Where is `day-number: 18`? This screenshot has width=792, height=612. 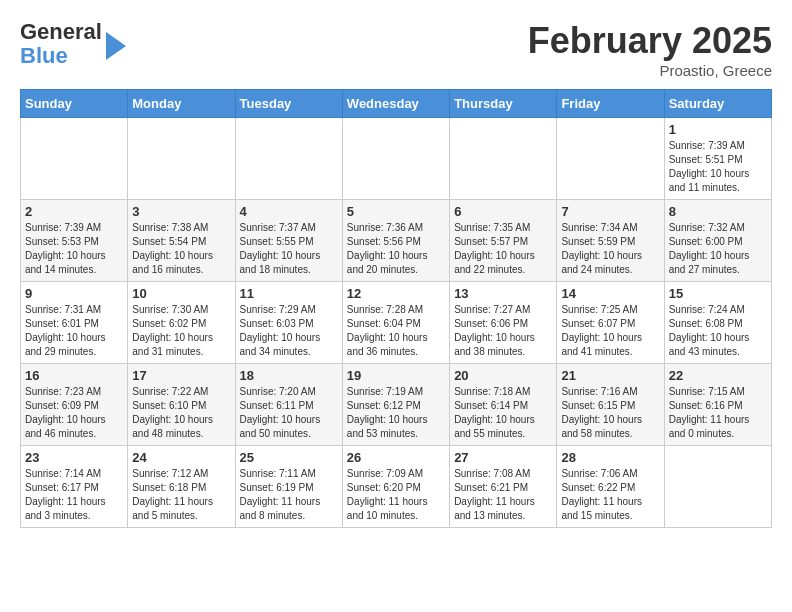
day-number: 18 is located at coordinates (289, 376).